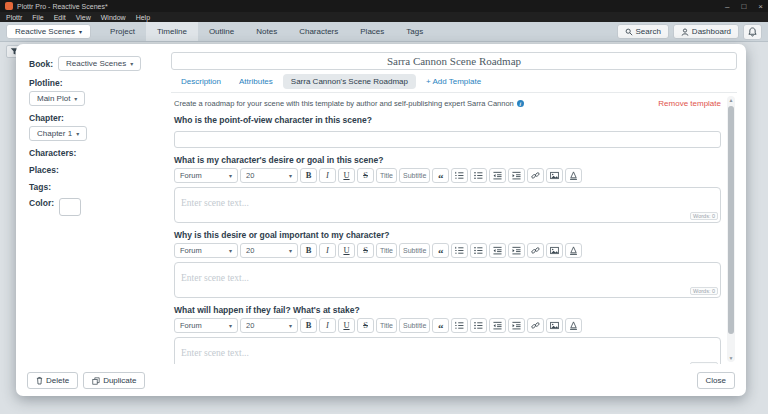  Describe the element at coordinates (414, 32) in the screenshot. I see `nav-tab-tags: Tags` at that location.